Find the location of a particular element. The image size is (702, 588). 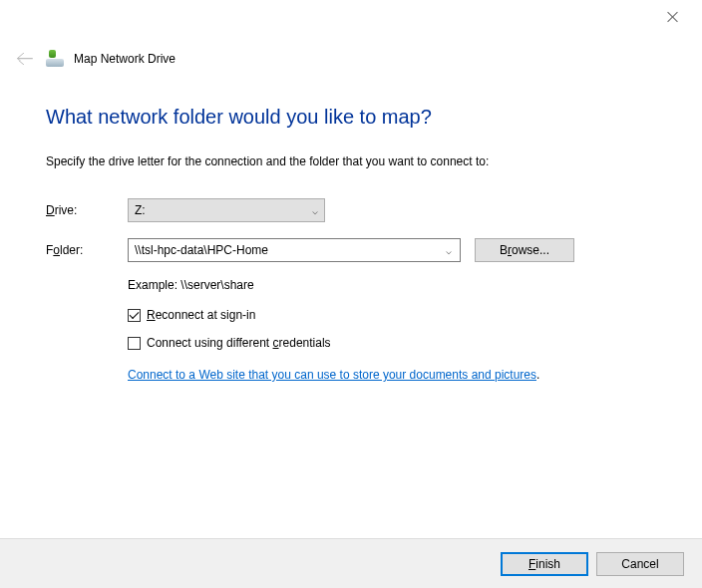

finish-button: Finish is located at coordinates (544, 564).